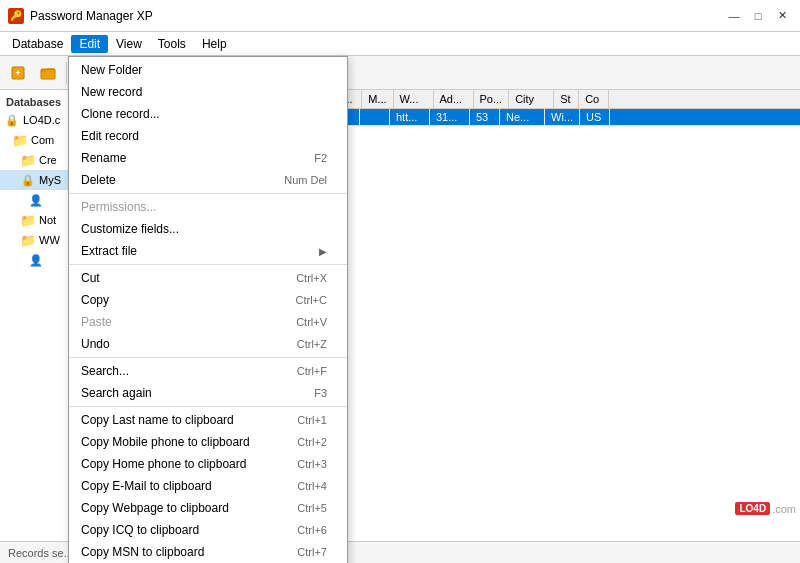 This screenshot has width=800, height=563. Describe the element at coordinates (312, 442) in the screenshot. I see `copy-mobile-shortcut: Ctrl+2` at that location.